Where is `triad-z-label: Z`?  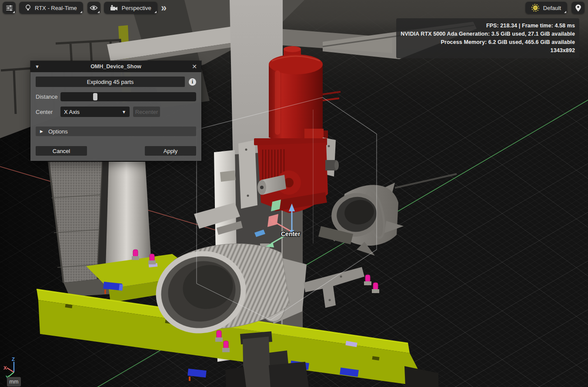 triad-z-label: Z is located at coordinates (13, 359).